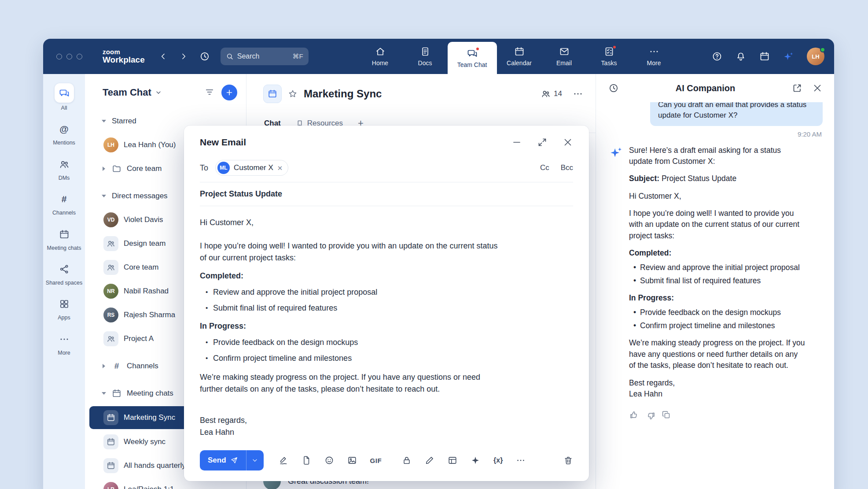  I want to click on recipient-chip: ML Customer X ✕, so click(252, 168).